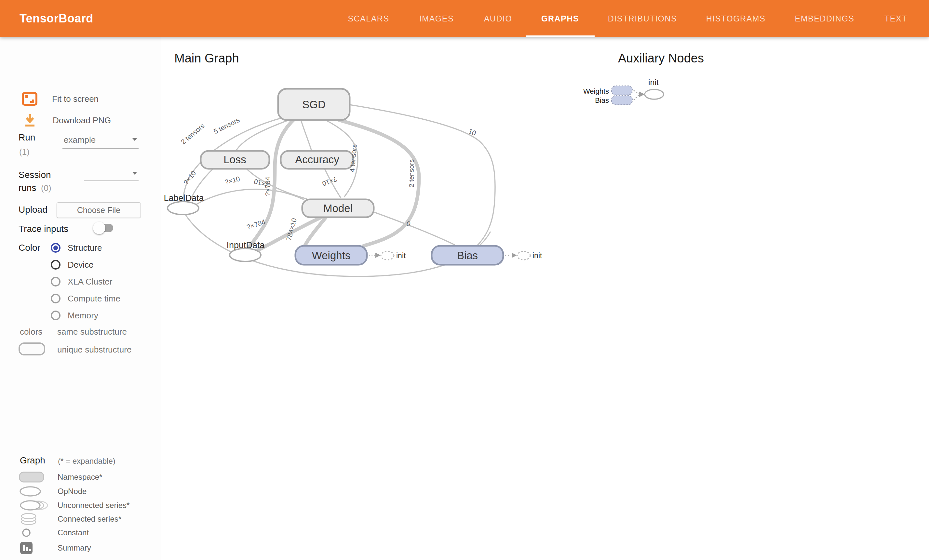 The width and height of the screenshot is (929, 560). What do you see at coordinates (99, 210) in the screenshot?
I see `choose-file-label: Choose File` at bounding box center [99, 210].